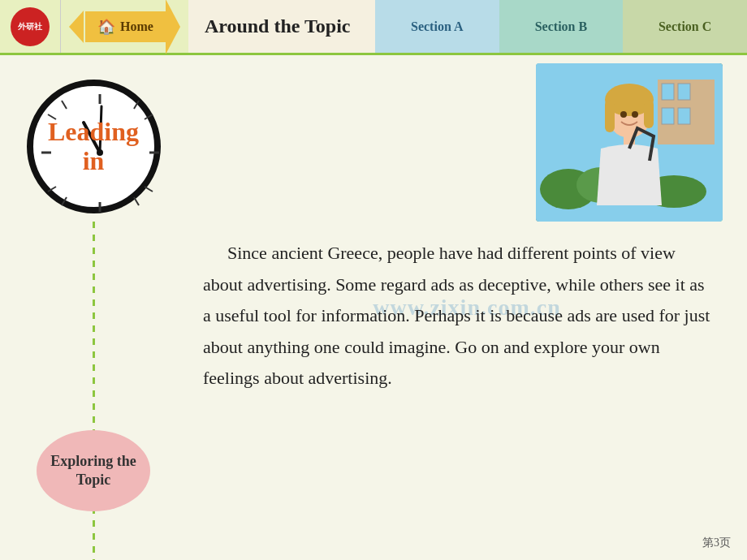  Describe the element at coordinates (173, 28) in the screenshot. I see `home-arrow-right-icon` at that location.